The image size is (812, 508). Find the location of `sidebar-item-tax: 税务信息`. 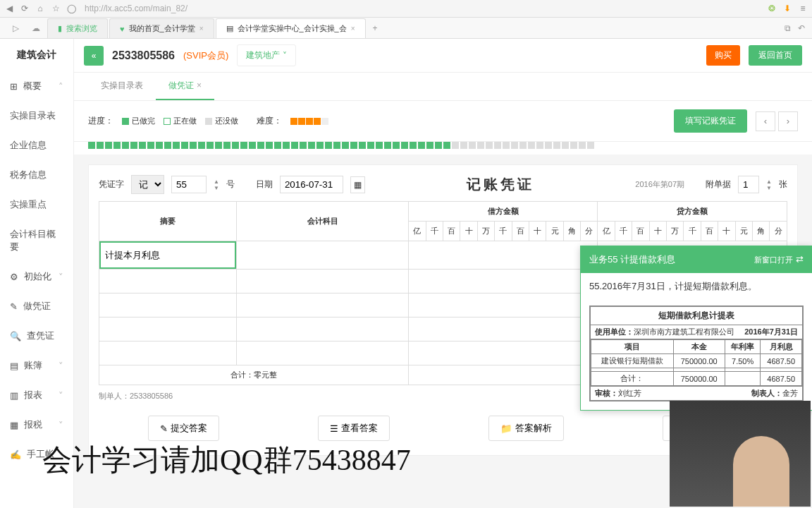

sidebar-item-tax: 税务信息 is located at coordinates (37, 175).